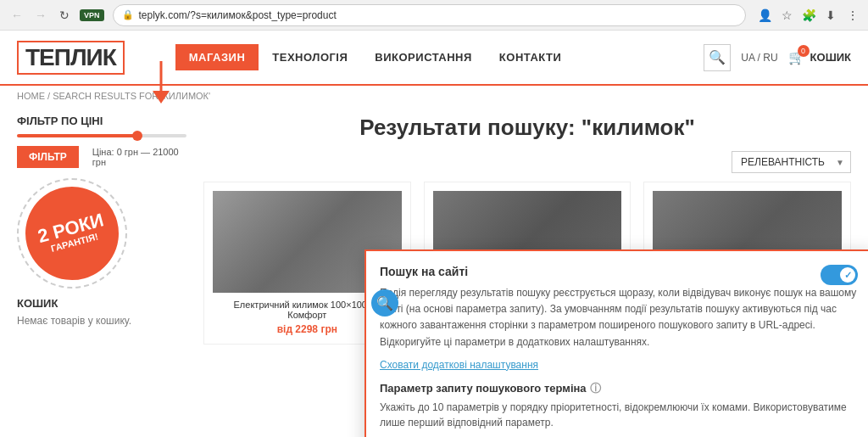  Describe the element at coordinates (310, 58) in the screenshot. I see `nav-item-technology: ТЕХНОЛОГІЯ` at that location.